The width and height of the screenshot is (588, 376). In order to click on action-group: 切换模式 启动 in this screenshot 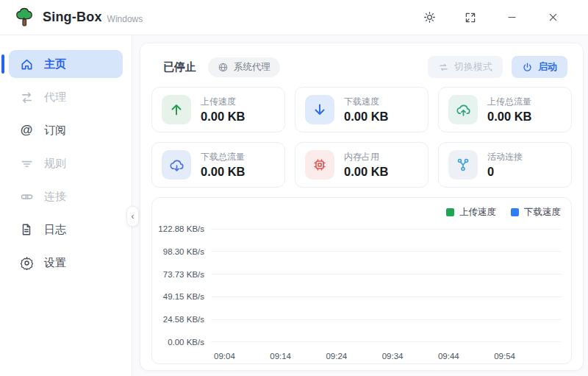, I will do `click(498, 67)`.